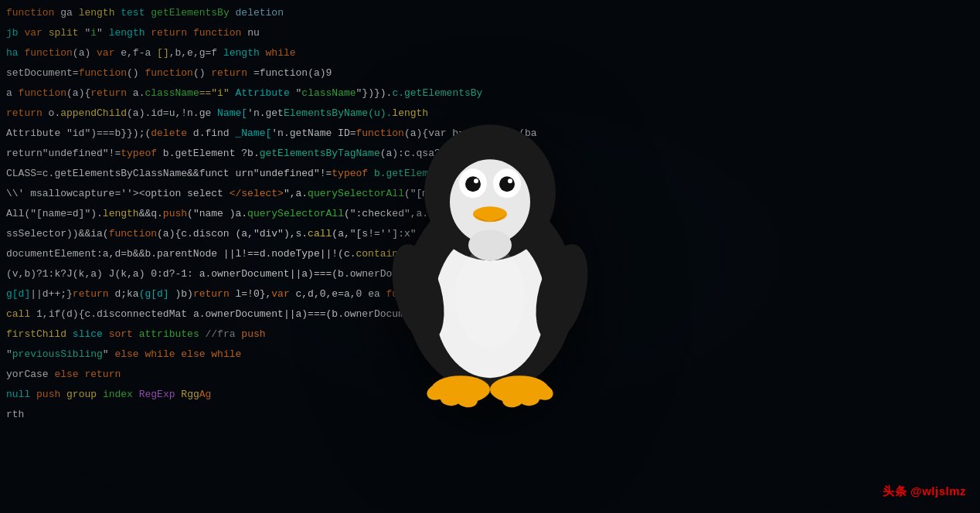 The width and height of the screenshot is (980, 513). I want to click on code-line: a function(a){return a.className=="i" At…, so click(490, 93).